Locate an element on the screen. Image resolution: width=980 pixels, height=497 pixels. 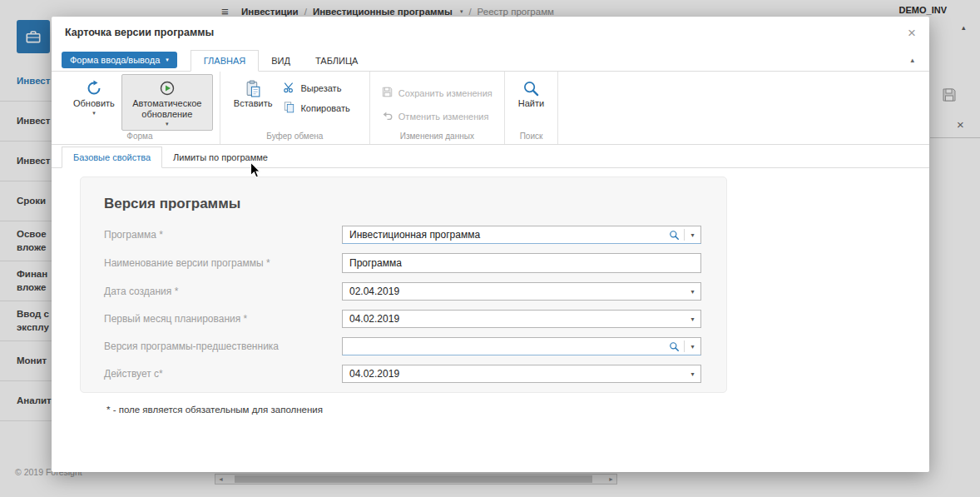
save-icon is located at coordinates (388, 93).